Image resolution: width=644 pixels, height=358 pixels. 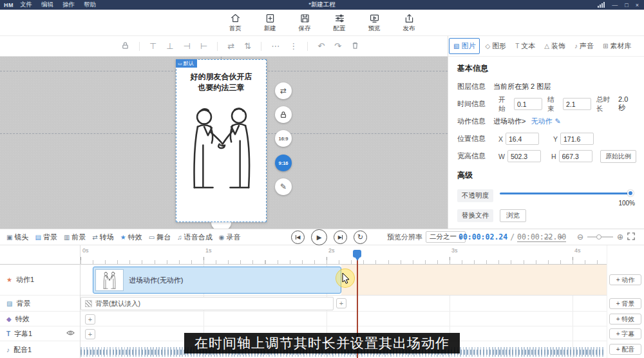 What do you see at coordinates (247, 46) in the screenshot?
I see `flip-vertical-icon: ⇅` at bounding box center [247, 46].